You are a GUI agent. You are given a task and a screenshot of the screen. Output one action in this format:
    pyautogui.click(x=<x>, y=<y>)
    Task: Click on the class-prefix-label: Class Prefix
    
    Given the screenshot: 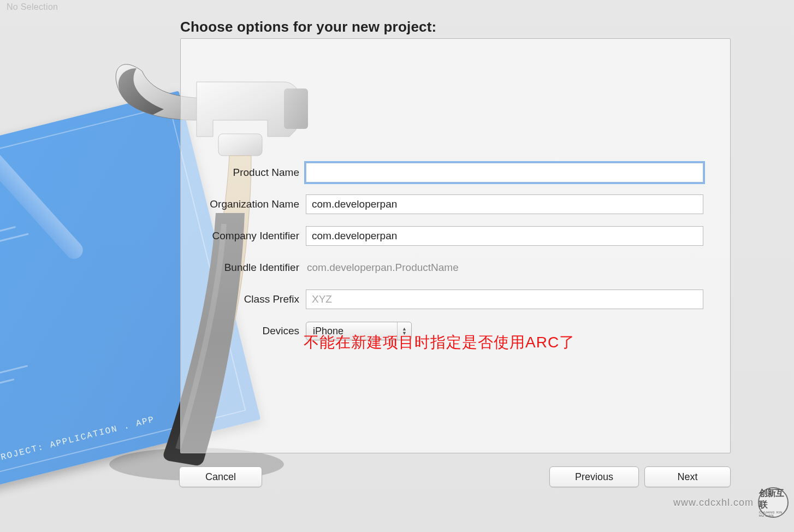 What is the action you would take?
    pyautogui.click(x=250, y=299)
    